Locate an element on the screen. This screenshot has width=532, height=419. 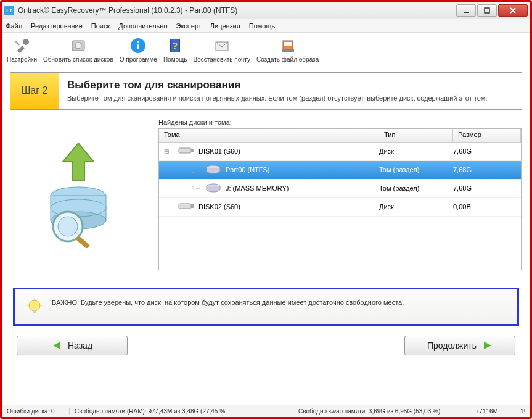
toolbar-about: i О программе is located at coordinates (138, 49).